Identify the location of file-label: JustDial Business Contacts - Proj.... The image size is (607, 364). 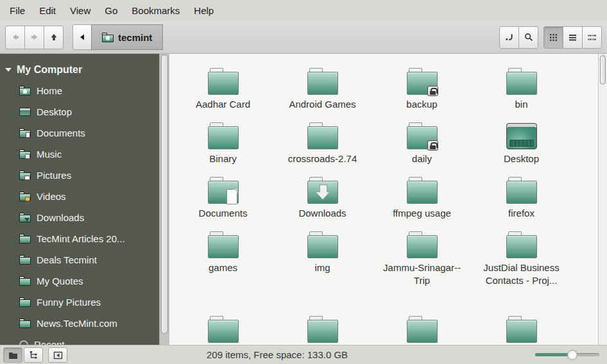
(522, 274).